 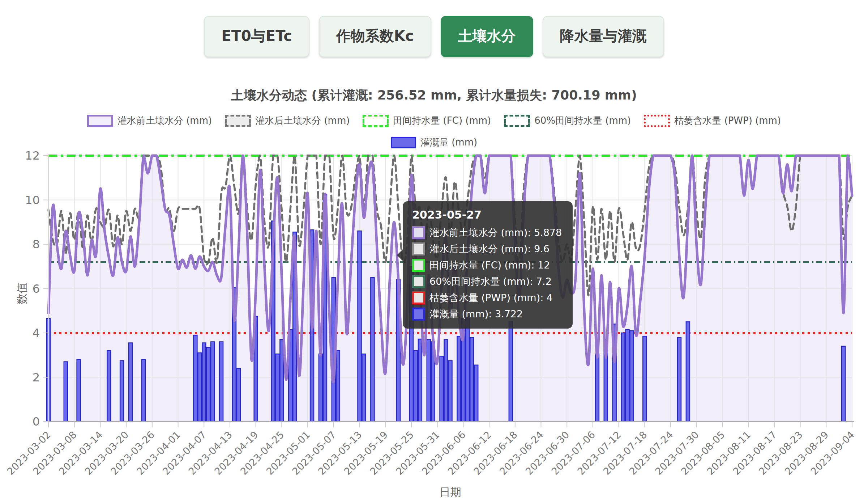 What do you see at coordinates (36, 377) in the screenshot?
I see `y-tick-label: 2` at bounding box center [36, 377].